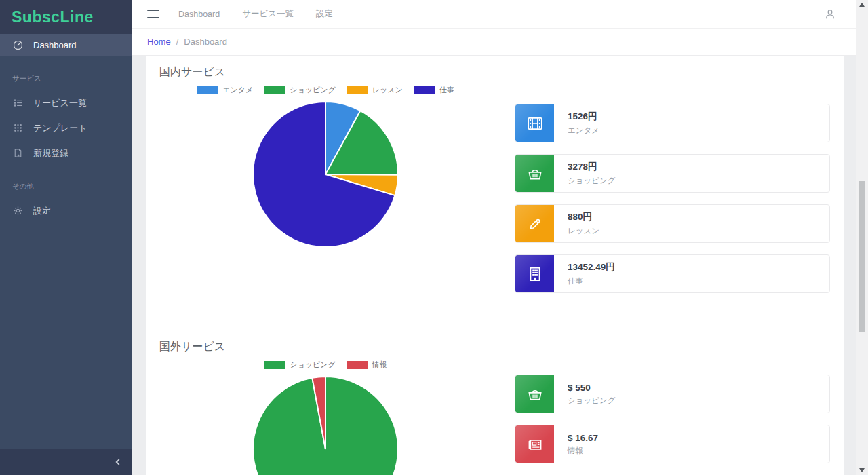 The image size is (868, 475). What do you see at coordinates (60, 103) in the screenshot?
I see `sidebar-item-label: サービス一覧` at bounding box center [60, 103].